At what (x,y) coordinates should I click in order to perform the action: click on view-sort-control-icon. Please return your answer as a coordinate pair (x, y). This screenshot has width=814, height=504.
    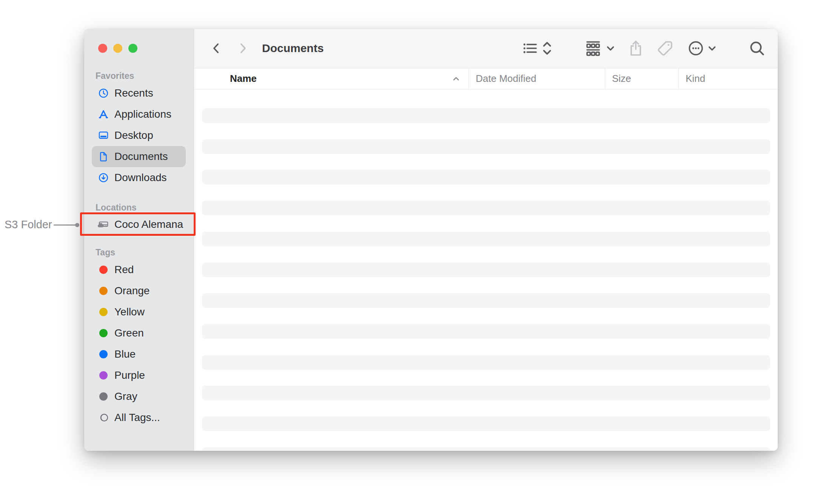
    Looking at the image, I should click on (547, 48).